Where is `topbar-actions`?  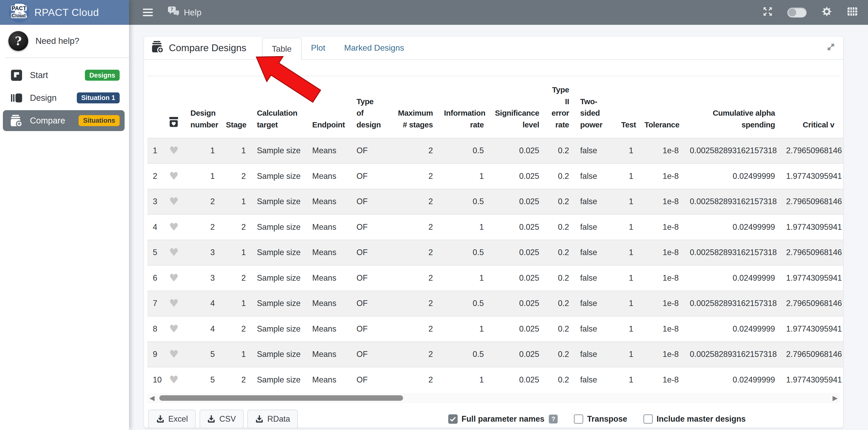 topbar-actions is located at coordinates (815, 13).